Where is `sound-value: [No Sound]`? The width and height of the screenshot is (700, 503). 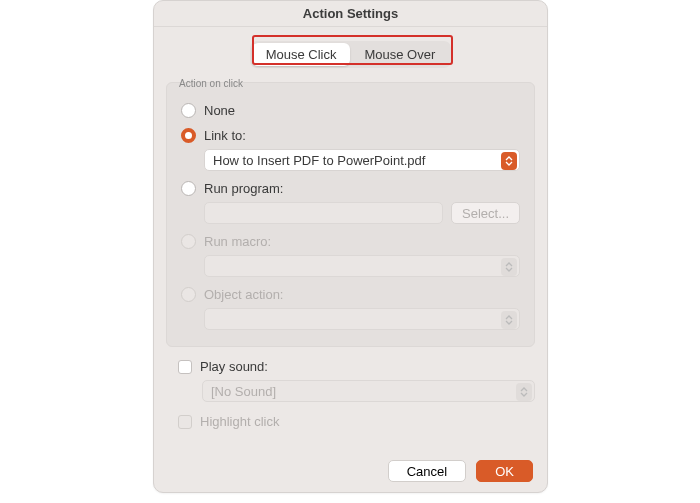 sound-value: [No Sound] is located at coordinates (244, 392).